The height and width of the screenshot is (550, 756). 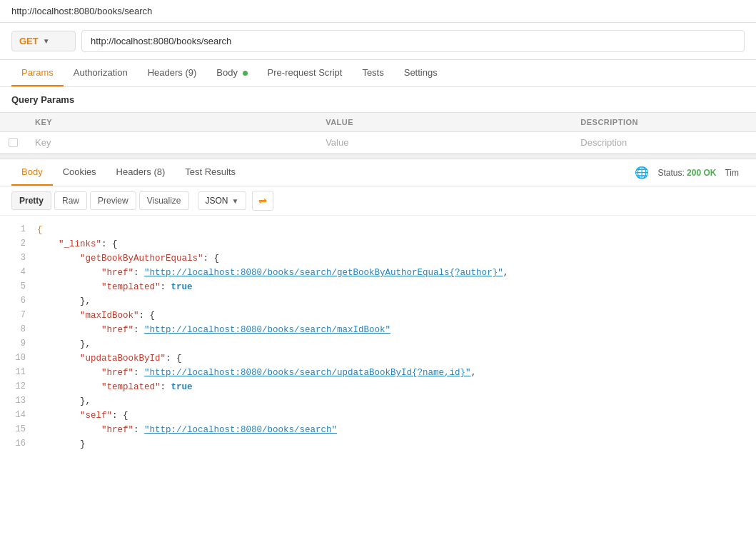 I want to click on tab-authorization: Authorization, so click(x=101, y=73).